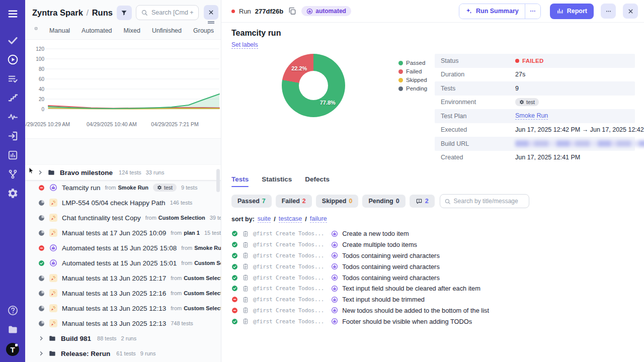  Describe the element at coordinates (134, 188) in the screenshot. I see `run-plan: Smoke Run` at that location.